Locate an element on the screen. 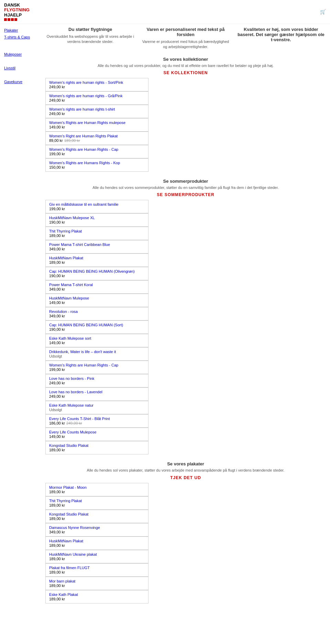  table-row: Women's rights are human rights t-shirt2… is located at coordinates (97, 111).